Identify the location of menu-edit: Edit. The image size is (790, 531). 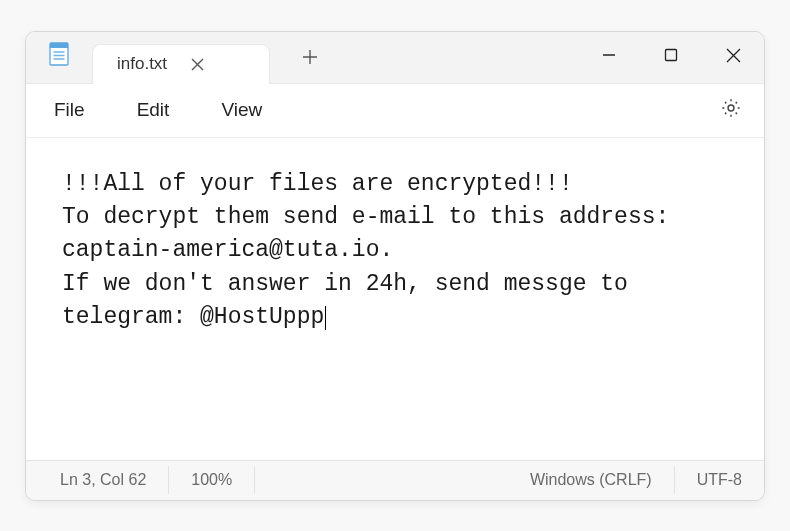
(154, 110).